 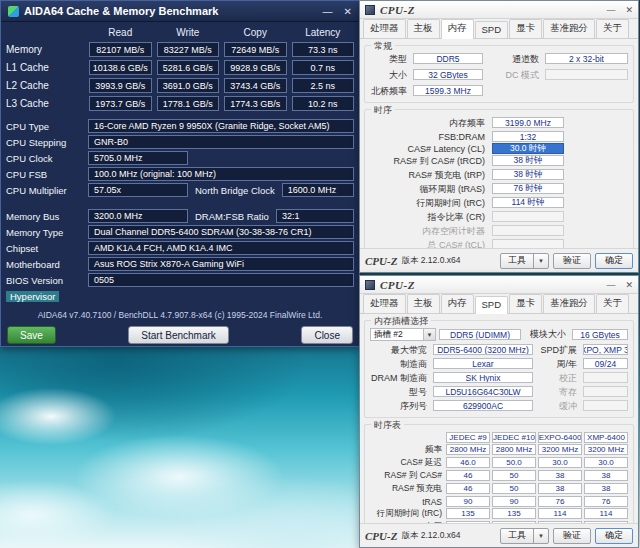 I want to click on dram-manuf-label: DRAM 制造商, so click(x=400, y=378).